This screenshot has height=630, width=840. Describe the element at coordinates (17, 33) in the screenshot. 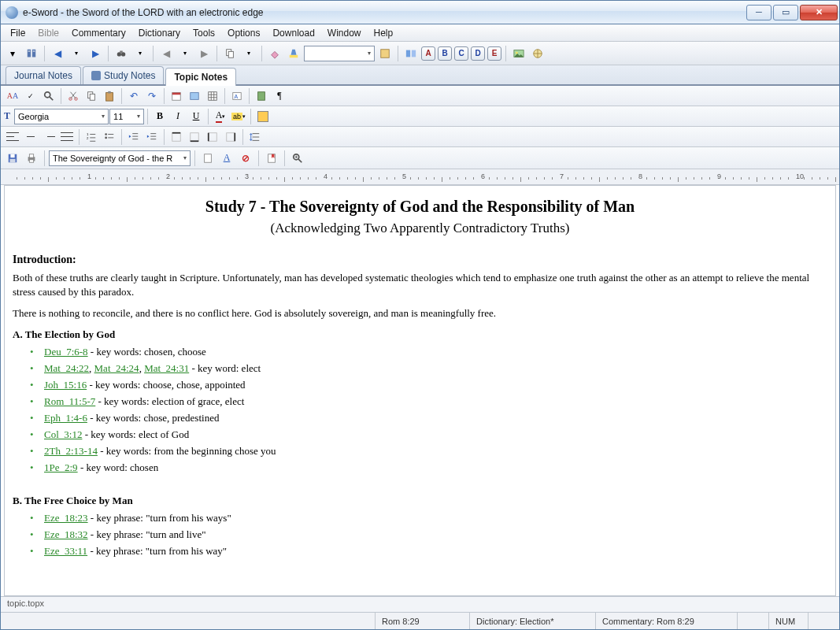

I see `menu-file: File` at that location.